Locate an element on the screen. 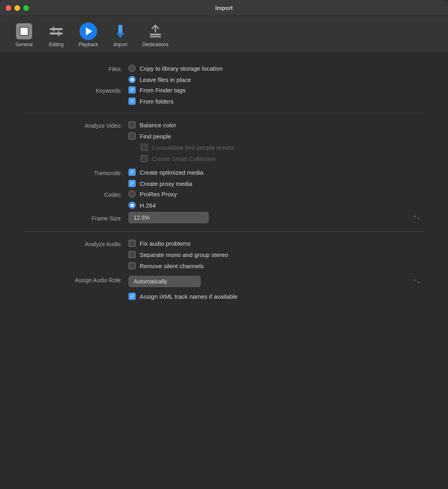 The image size is (448, 489). toolbar-item-general: General is located at coordinates (24, 35).